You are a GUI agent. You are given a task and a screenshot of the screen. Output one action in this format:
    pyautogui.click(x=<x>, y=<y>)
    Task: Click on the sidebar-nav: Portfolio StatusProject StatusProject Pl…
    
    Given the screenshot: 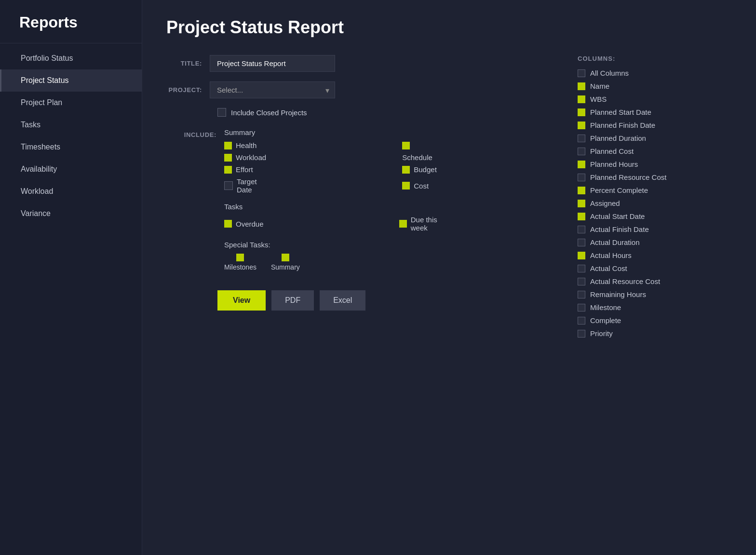 What is the action you would take?
    pyautogui.click(x=71, y=136)
    